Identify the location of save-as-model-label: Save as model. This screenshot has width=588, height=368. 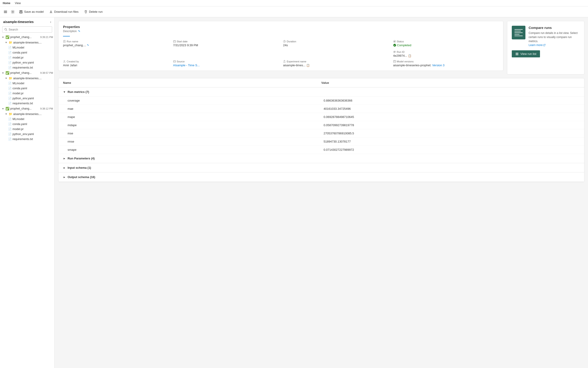
(34, 12).